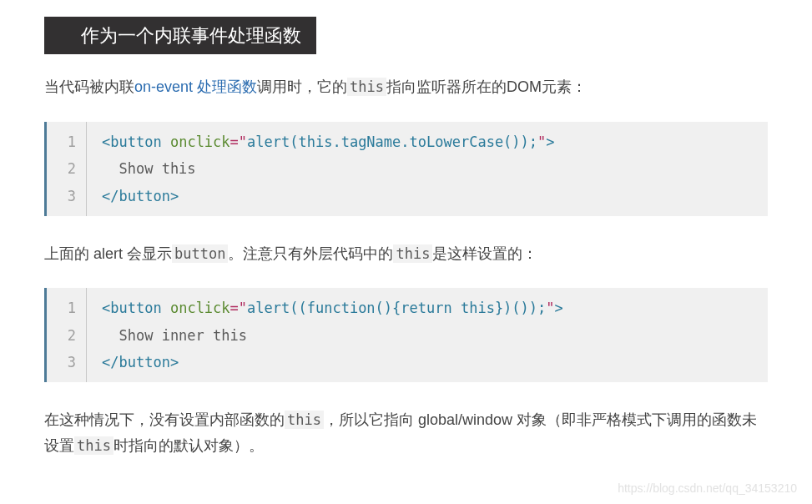 This screenshot has height=504, width=812. Describe the element at coordinates (487, 87) in the screenshot. I see `text: 指向监听器所在的DOM元素：` at that location.